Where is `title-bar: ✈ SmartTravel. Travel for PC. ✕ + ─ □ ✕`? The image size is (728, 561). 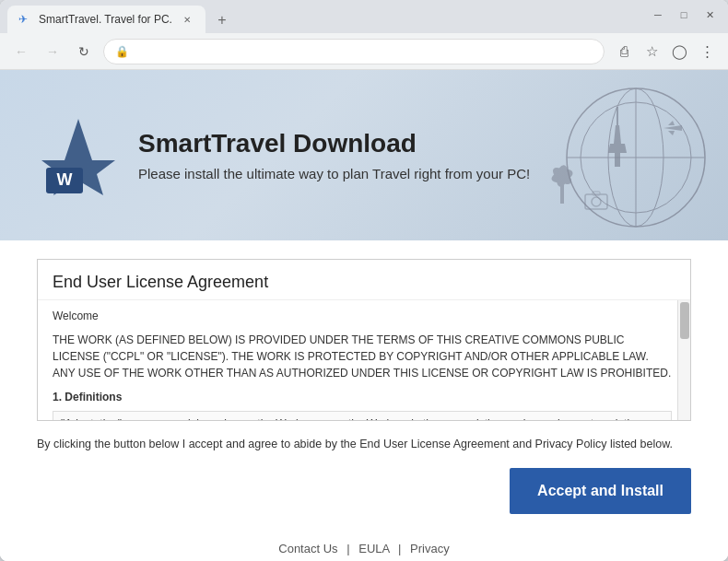
title-bar: ✈ SmartTravel. Travel for PC. ✕ + ─ □ ✕ is located at coordinates (364, 17).